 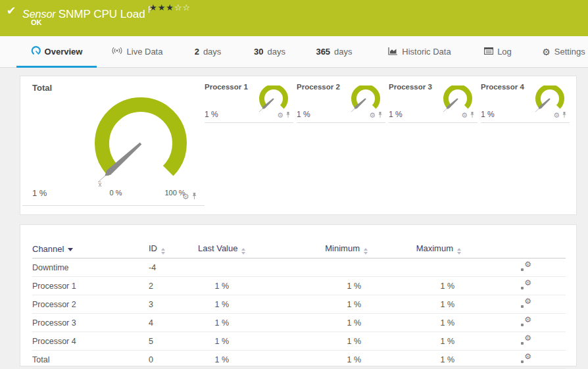 I want to click on tab-overview-label: Overview, so click(x=64, y=51).